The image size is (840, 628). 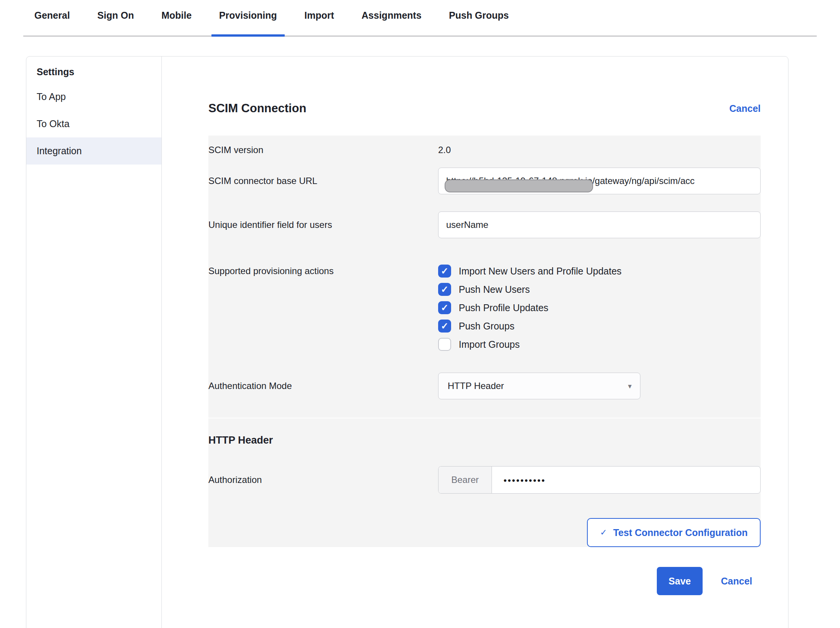 What do you see at coordinates (519, 181) in the screenshot?
I see `redacted-url-segment: https://b5hd-135-19-67-148.ngrok.io` at bounding box center [519, 181].